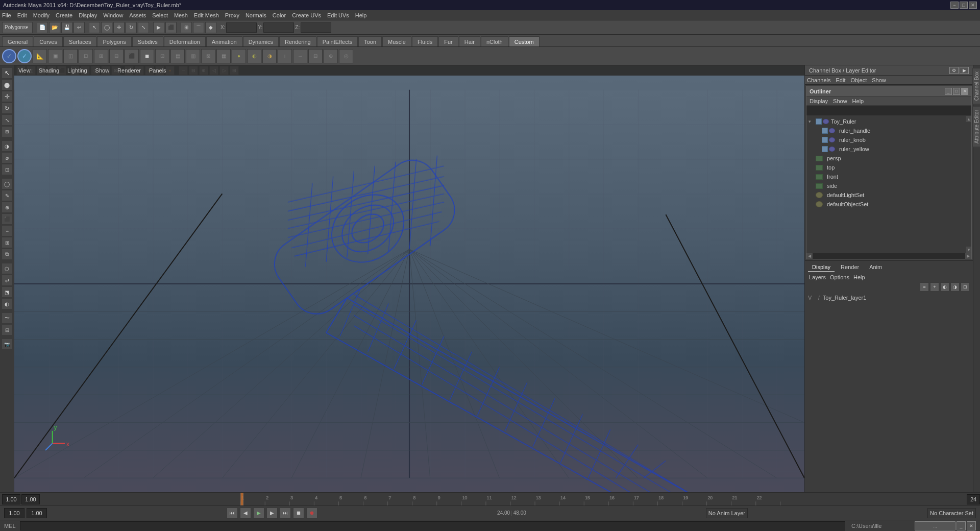 The width and height of the screenshot is (980, 531). Describe the element at coordinates (7, 108) in the screenshot. I see `rotate-btn: ↻` at that location.